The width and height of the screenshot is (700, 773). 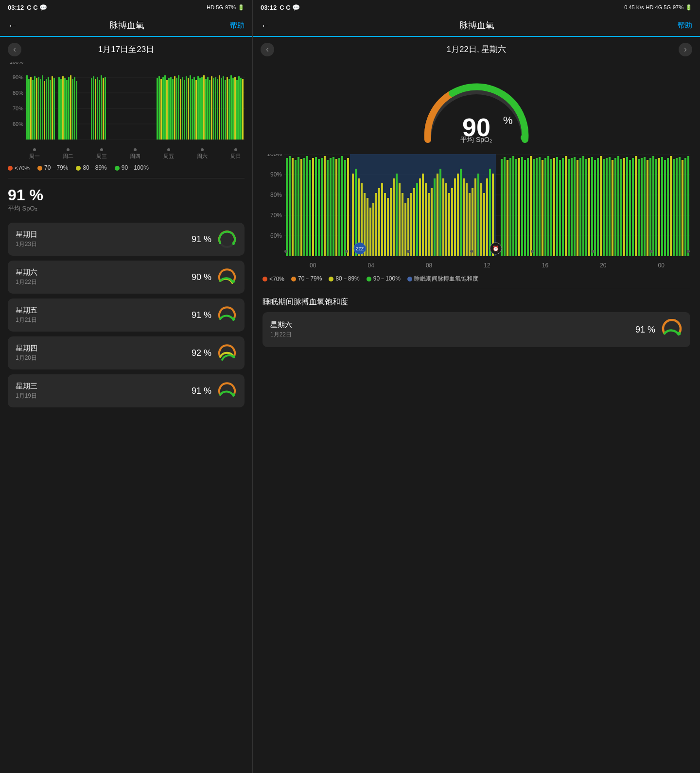 I want to click on left-avg-section: 91 % 平均 SpO₂, so click(x=126, y=199).